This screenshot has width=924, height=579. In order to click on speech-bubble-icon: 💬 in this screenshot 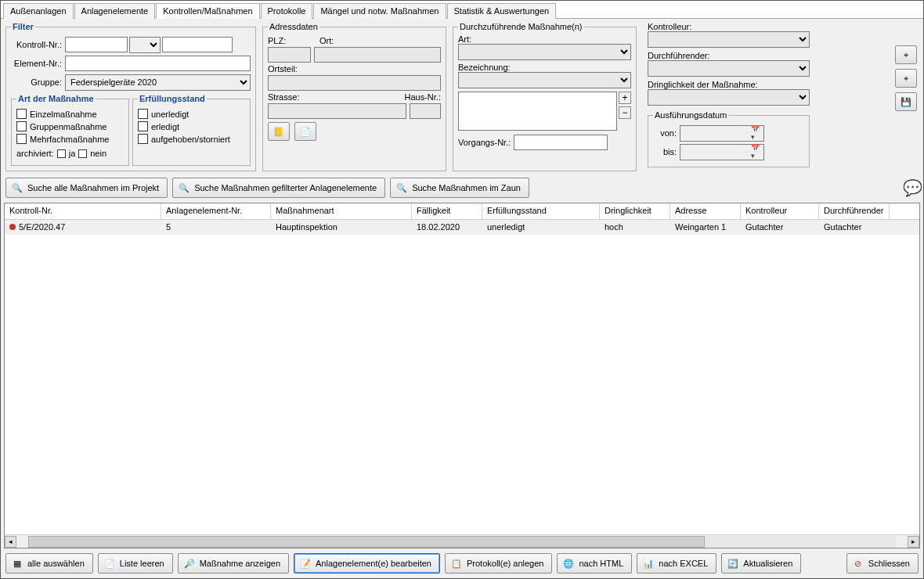, I will do `click(912, 188)`.